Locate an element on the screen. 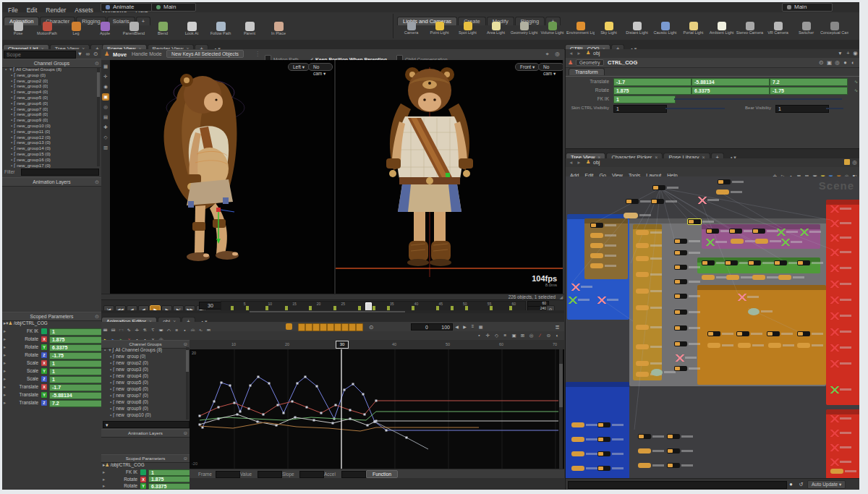 The height and width of the screenshot is (494, 868). resize-grip-icon: ◢ is located at coordinates (561, 297).